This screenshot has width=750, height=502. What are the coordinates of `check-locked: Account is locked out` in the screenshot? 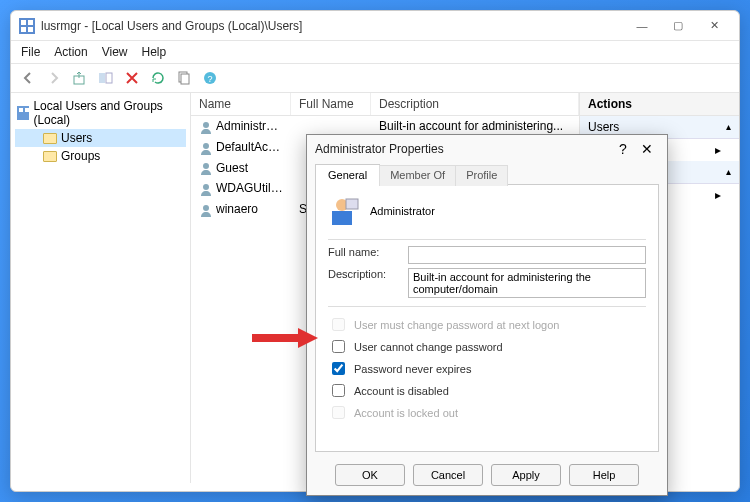 It's located at (487, 412).